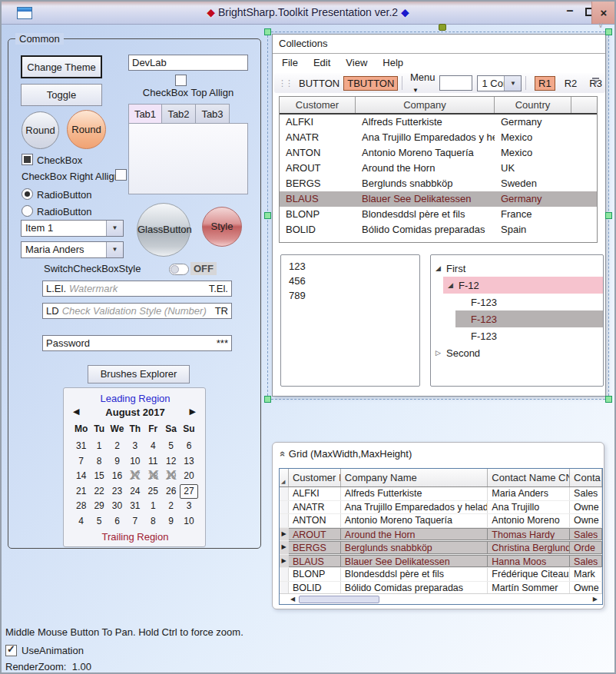 The height and width of the screenshot is (674, 616). Describe the element at coordinates (441, 508) in the screenshot. I see `table-row: ANATRAna Trujillo Emparedados y heladosA…` at that location.